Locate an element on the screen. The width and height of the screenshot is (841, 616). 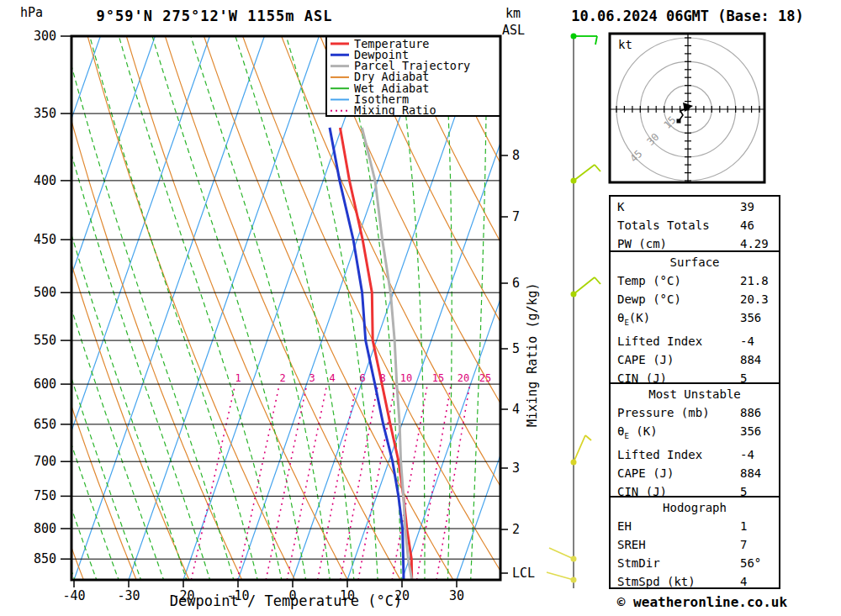
km-tick-label: 5 is located at coordinates (516, 349).